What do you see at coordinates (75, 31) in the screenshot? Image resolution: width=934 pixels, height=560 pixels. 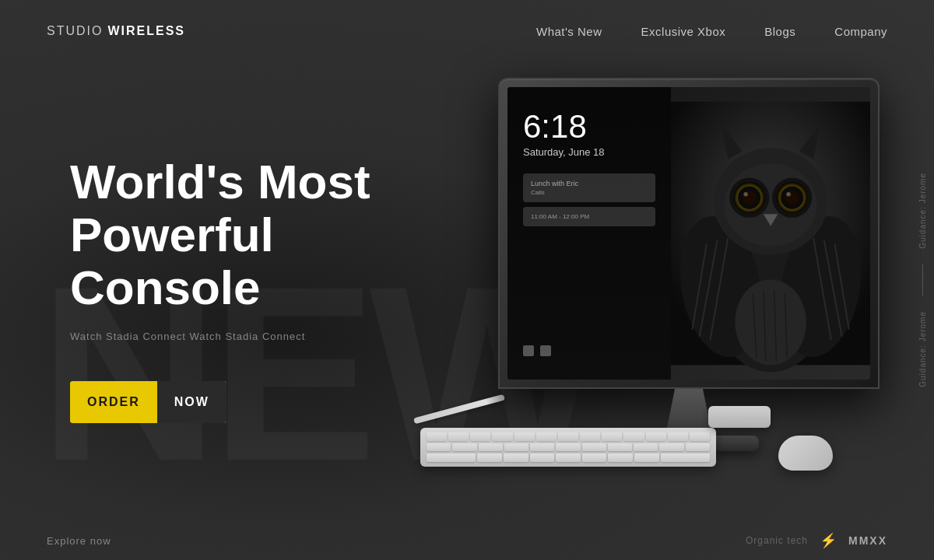 I see `logo-studio: STUDIO` at bounding box center [75, 31].